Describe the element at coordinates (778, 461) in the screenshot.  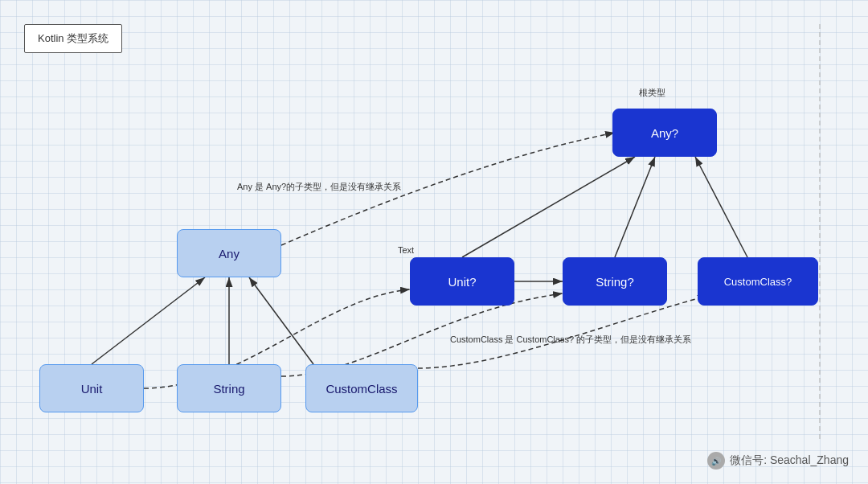
I see `watermark: 🔊 微信号: Seachal_Zhang` at that location.